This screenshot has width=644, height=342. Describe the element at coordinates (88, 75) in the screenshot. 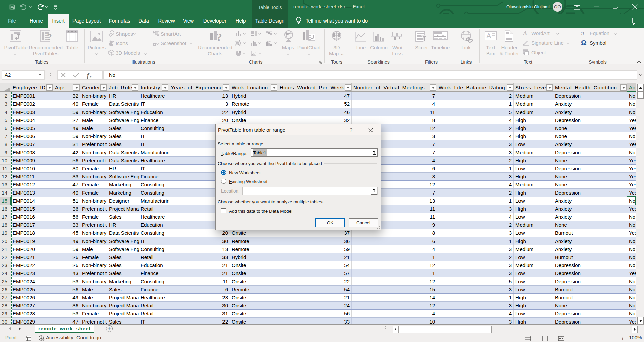

I see `svg-text: f` at that location.